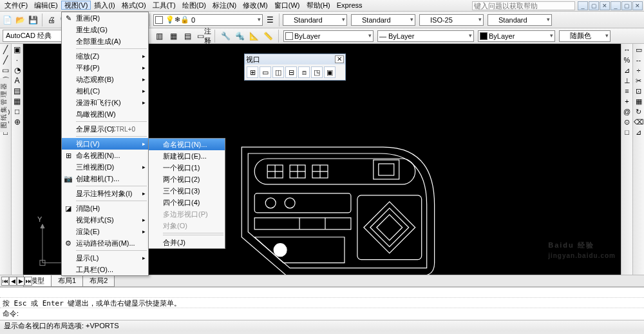 Image resolution: width=644 pixels, height=334 pixels. I want to click on menu-item: 格式(O), so click(134, 5).